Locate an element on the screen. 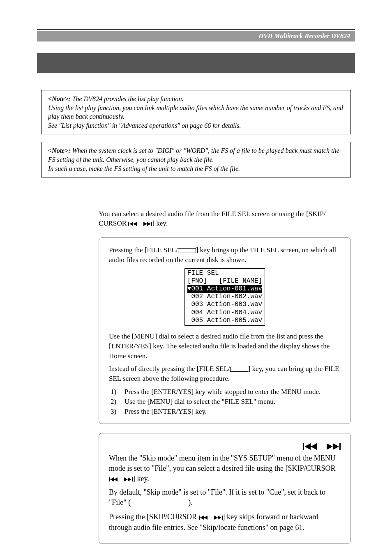 The image size is (392, 555). box2-p3a: Pressing the [SKIP/CURSOR is located at coordinates (154, 517).